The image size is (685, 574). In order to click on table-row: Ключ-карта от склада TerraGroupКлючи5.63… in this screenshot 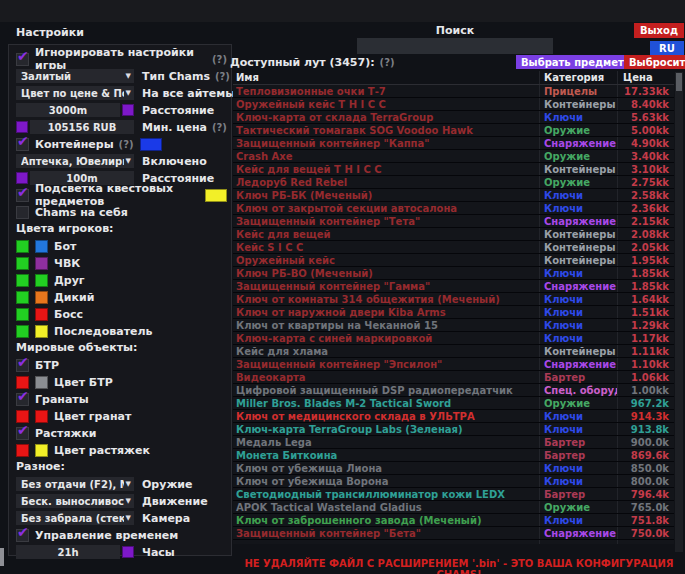, I will do `click(454, 118)`.